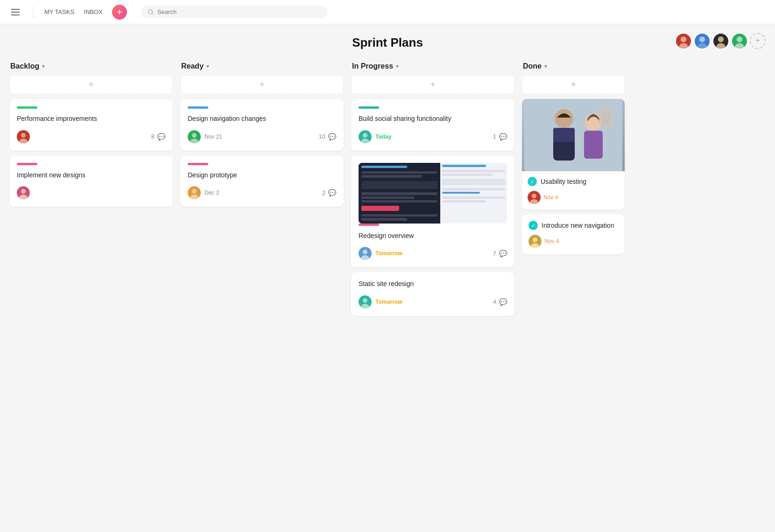 The image size is (775, 532). I want to click on card-content: ✓ Usability testing Nov 4, so click(573, 190).